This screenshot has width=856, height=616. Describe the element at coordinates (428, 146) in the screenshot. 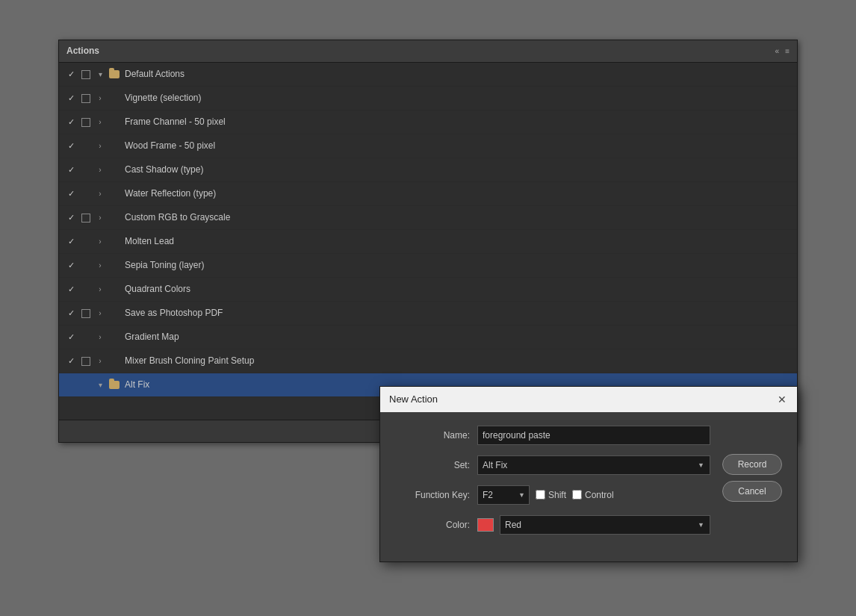

I see `action-row: ✓›Wood Frame - 50 pixel` at that location.